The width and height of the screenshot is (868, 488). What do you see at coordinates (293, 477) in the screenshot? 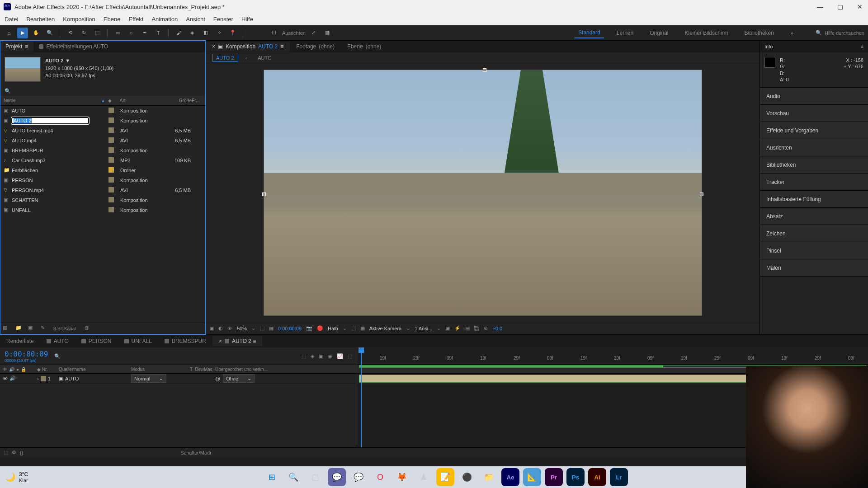
I see `taskbar-search: 🔍` at bounding box center [293, 477].